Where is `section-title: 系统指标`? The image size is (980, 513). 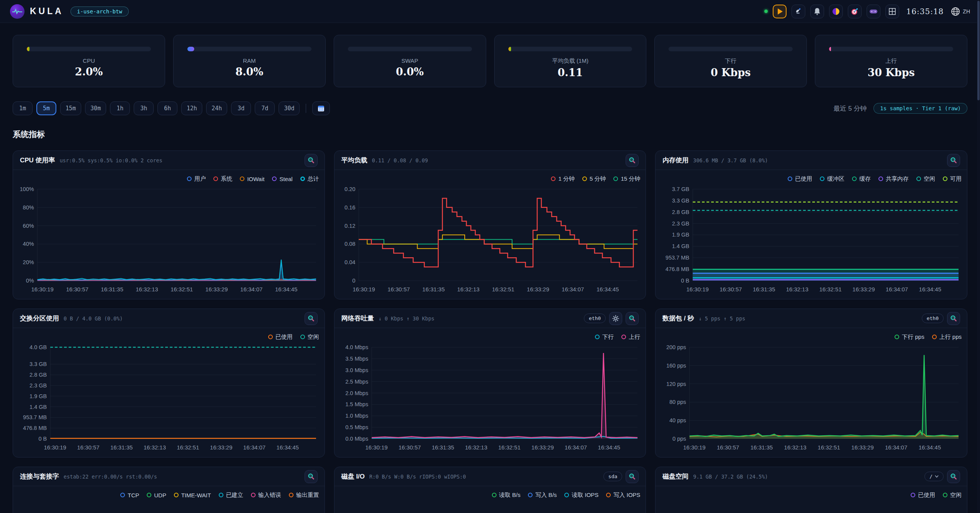
section-title: 系统指标 is located at coordinates (490, 134).